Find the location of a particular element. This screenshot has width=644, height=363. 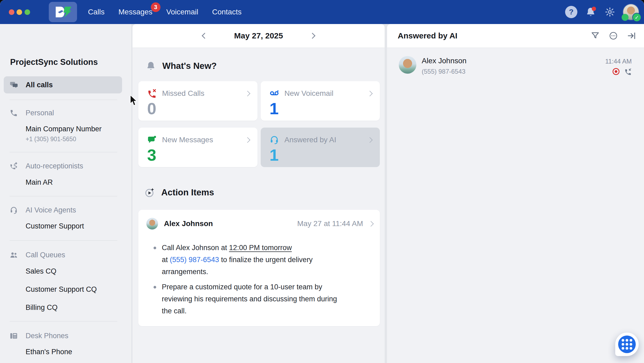

top-bar: Calls Messages 3 Voicemail Contacts ? is located at coordinates (322, 12).